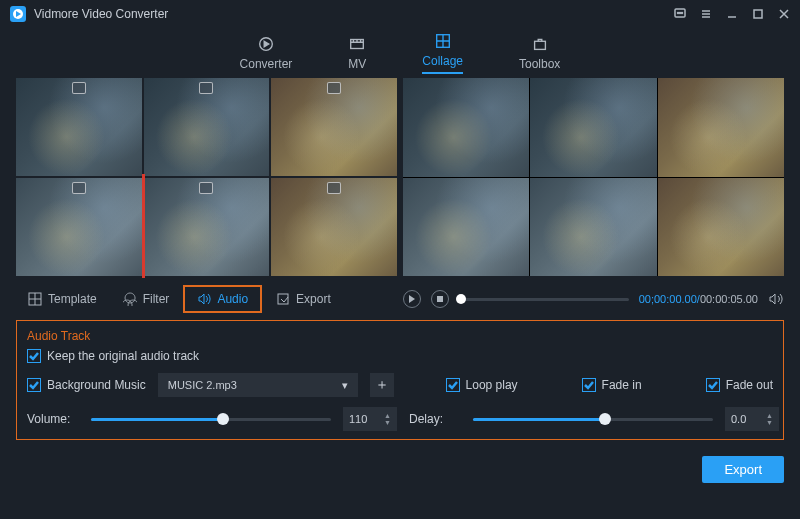 The image size is (800, 519). Describe the element at coordinates (345, 386) in the screenshot. I see `chevron-down-icon: ▾` at that location.